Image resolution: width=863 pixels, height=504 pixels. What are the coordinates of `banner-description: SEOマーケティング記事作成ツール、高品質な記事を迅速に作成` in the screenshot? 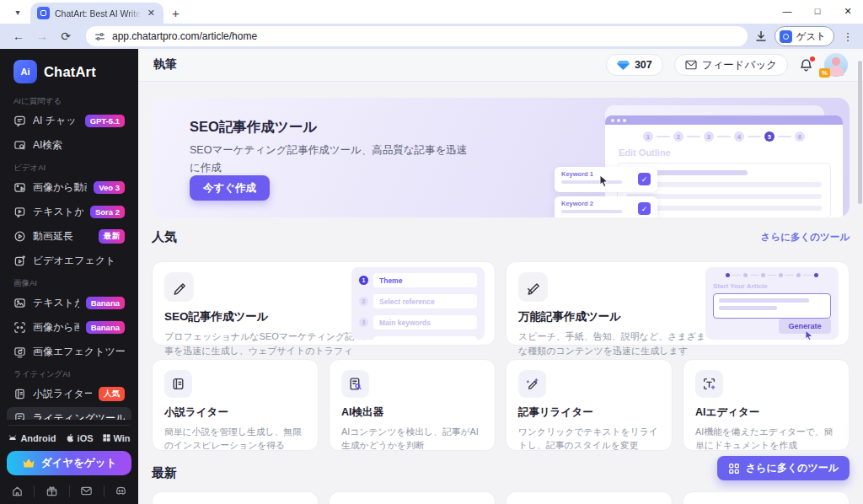 It's located at (329, 158).